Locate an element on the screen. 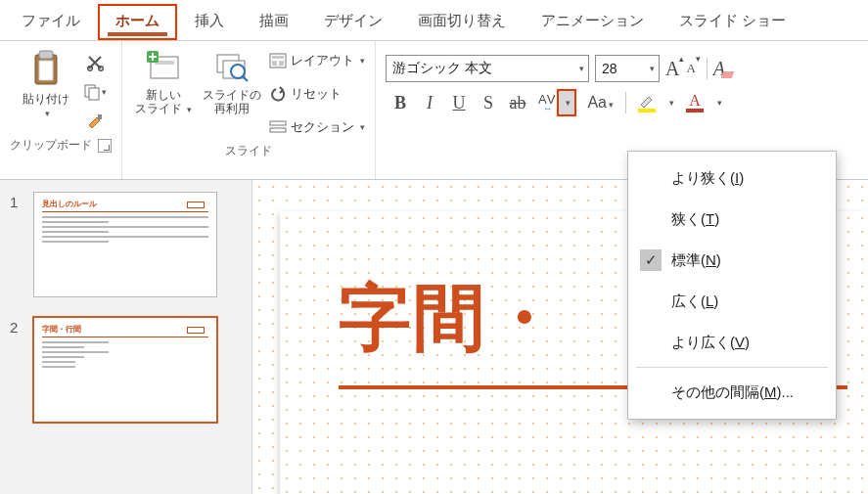 The width and height of the screenshot is (868, 494). clipboard-icon is located at coordinates (46, 69).